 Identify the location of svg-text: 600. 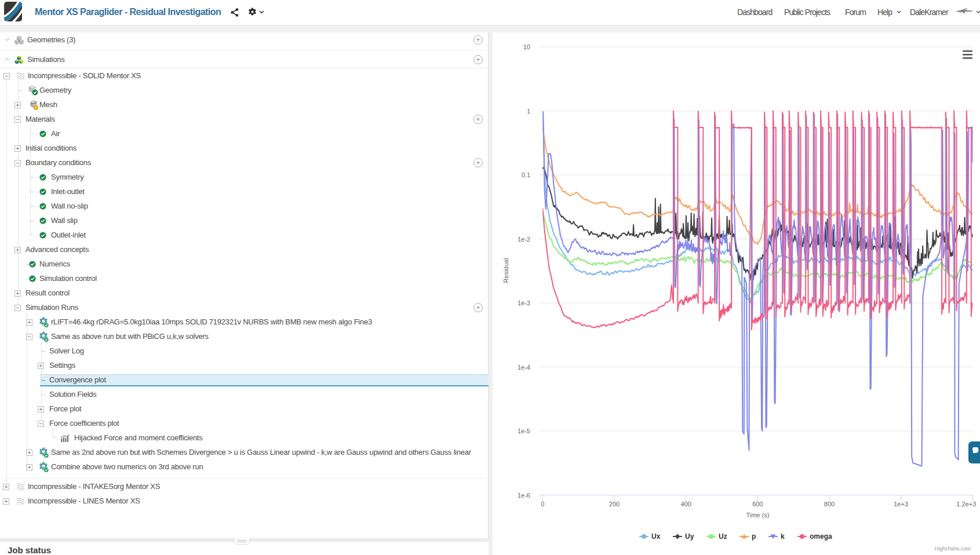
(757, 504).